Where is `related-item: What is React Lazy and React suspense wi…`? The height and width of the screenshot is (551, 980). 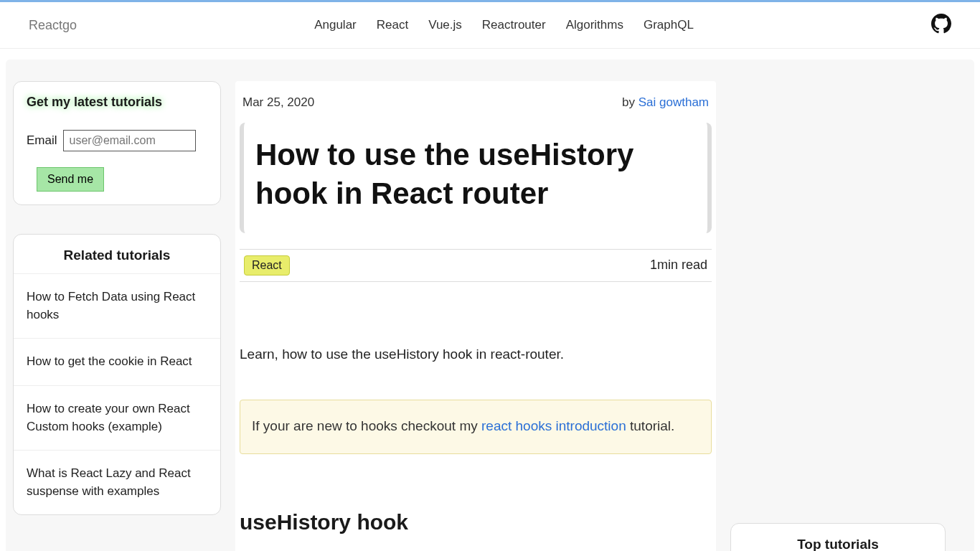
related-item: What is React Lazy and React suspense wi… is located at coordinates (117, 482).